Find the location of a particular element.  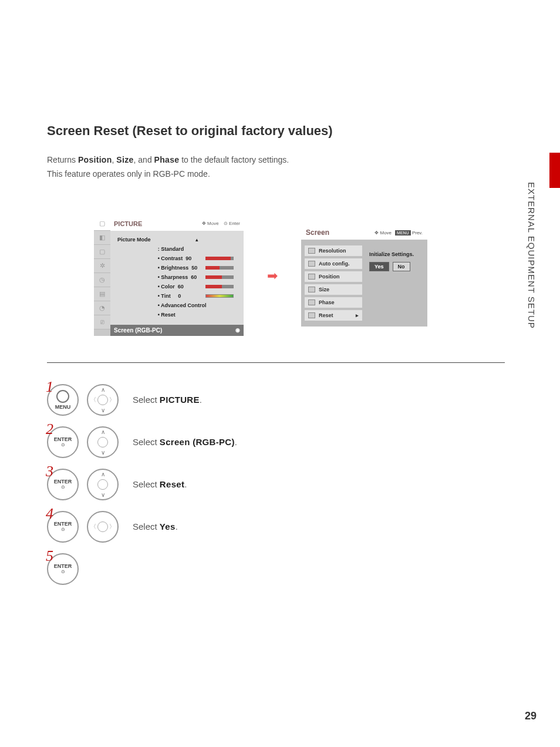

menu-item-label: Size is located at coordinates (324, 290).